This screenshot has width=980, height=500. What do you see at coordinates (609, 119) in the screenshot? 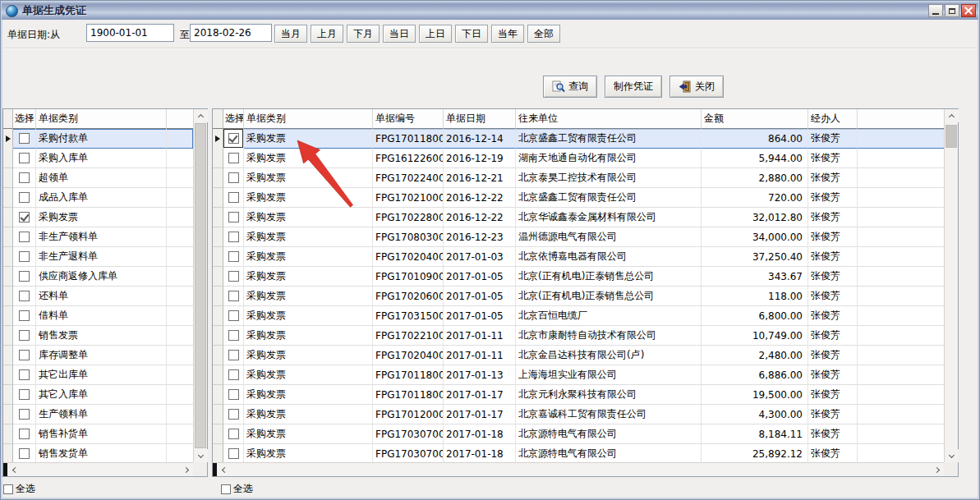
I see `partner-column-header: 往来单位` at bounding box center [609, 119].